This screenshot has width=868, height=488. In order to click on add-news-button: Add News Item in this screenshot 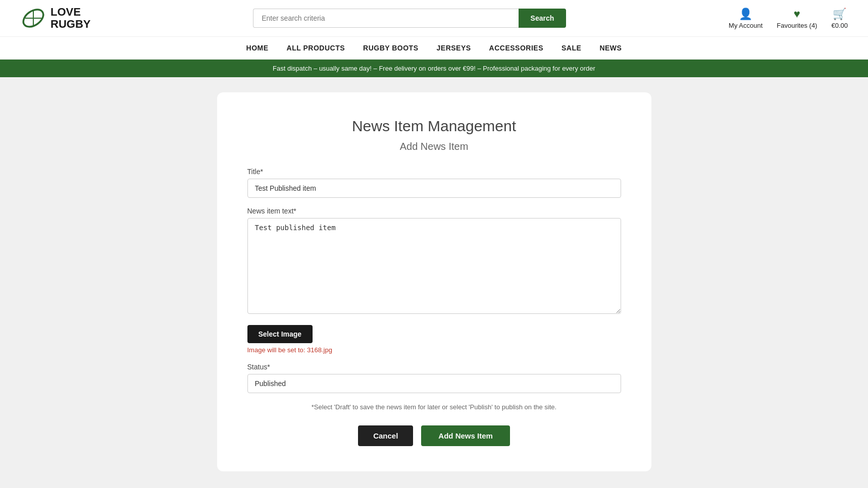, I will do `click(466, 436)`.